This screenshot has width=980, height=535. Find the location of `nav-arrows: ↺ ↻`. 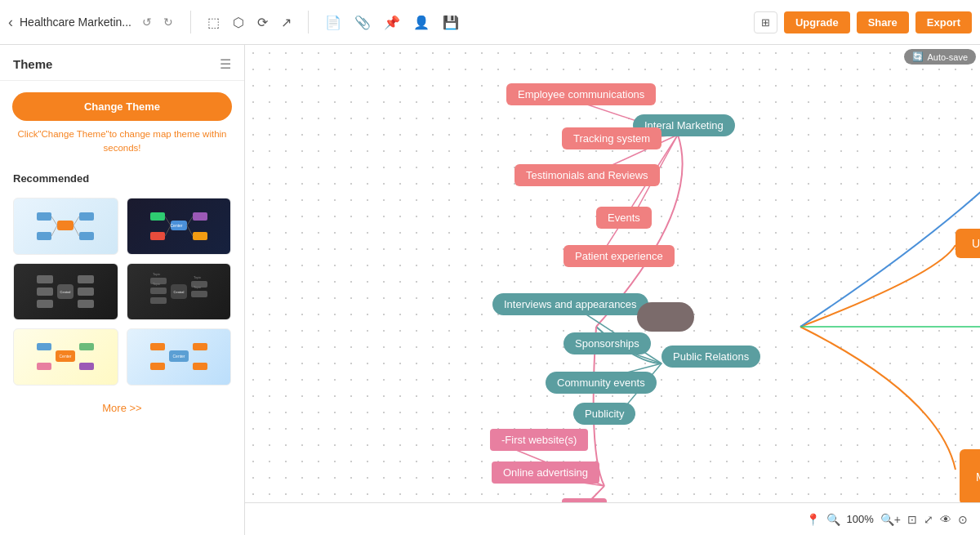

nav-arrows: ↺ ↻ is located at coordinates (158, 22).